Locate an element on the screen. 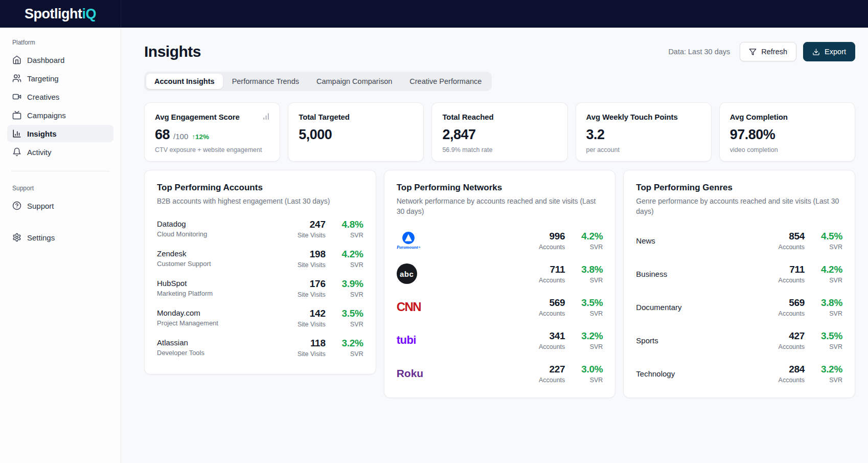 The width and height of the screenshot is (868, 463). abc-logo: abc is located at coordinates (407, 274).